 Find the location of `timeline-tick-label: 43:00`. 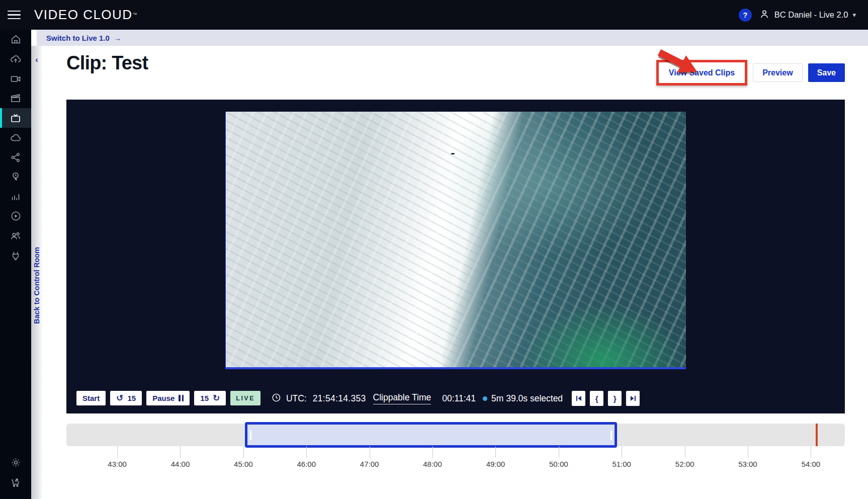

timeline-tick-label: 43:00 is located at coordinates (117, 464).